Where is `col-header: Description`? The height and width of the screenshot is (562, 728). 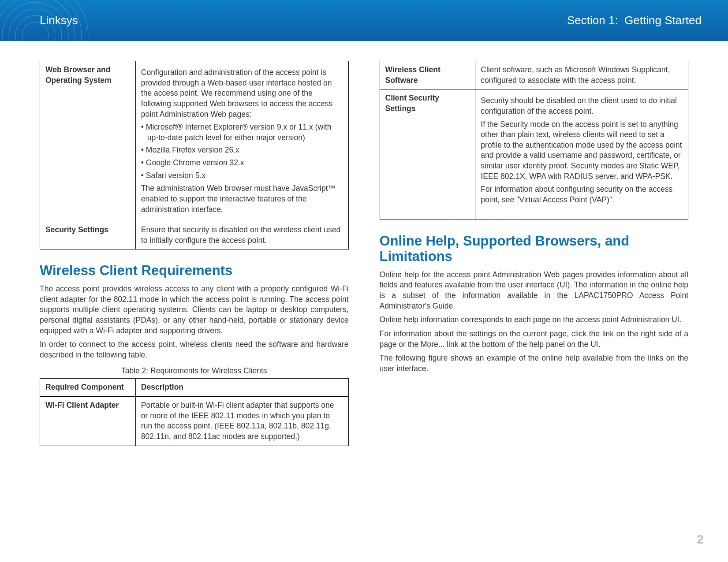 col-header: Description is located at coordinates (242, 388).